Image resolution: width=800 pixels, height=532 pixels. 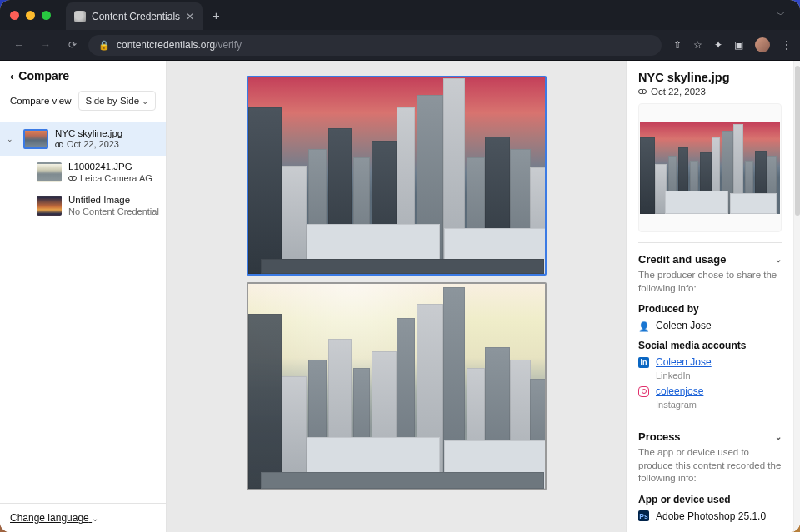 What do you see at coordinates (136, 17) in the screenshot?
I see `tab-title: Content Credentials` at bounding box center [136, 17].